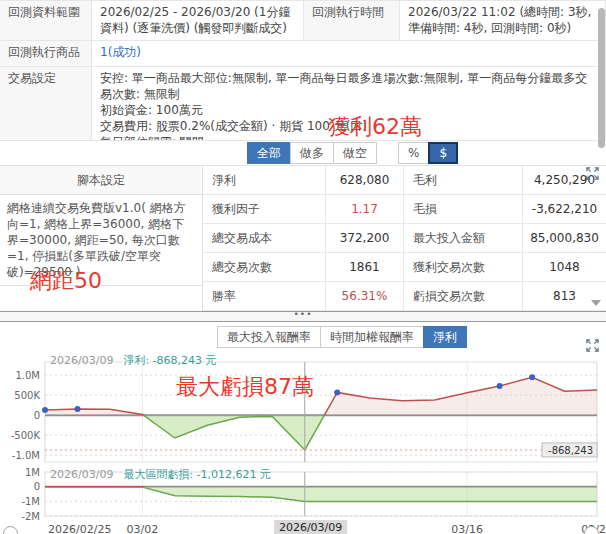 The image size is (606, 534). What do you see at coordinates (365, 180) in the screenshot?
I see `stat-value: 628,080` at bounding box center [365, 180].